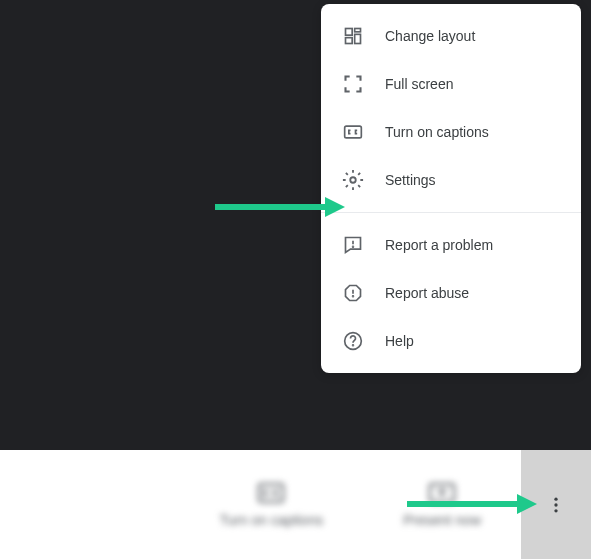 The height and width of the screenshot is (559, 591). What do you see at coordinates (442, 493) in the screenshot?
I see `present-icon` at bounding box center [442, 493].